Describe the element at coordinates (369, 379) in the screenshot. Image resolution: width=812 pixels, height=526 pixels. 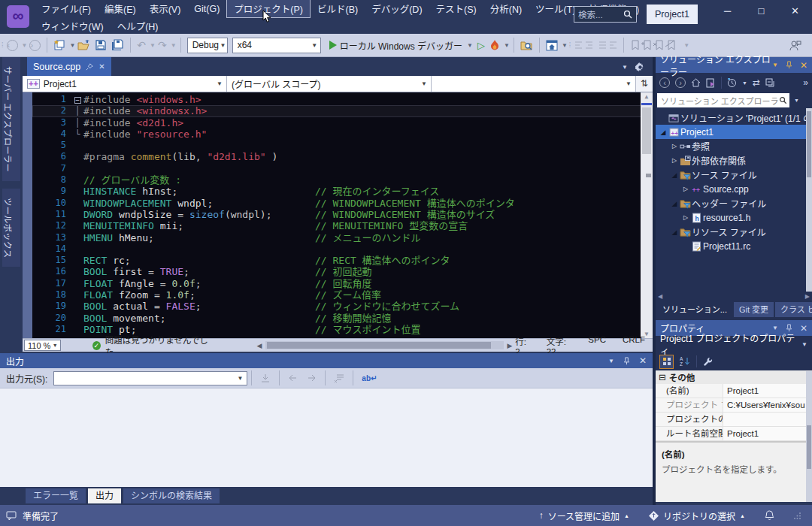
I see `word-wrap-icon: ab↵` at that location.